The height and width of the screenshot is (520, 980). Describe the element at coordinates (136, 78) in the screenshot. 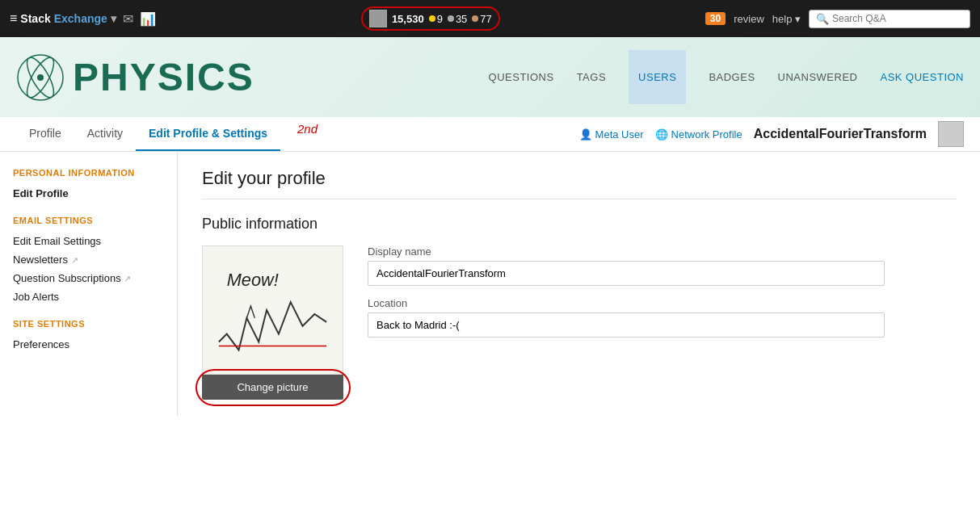

I see `site-logo-area: PHYSICS` at that location.